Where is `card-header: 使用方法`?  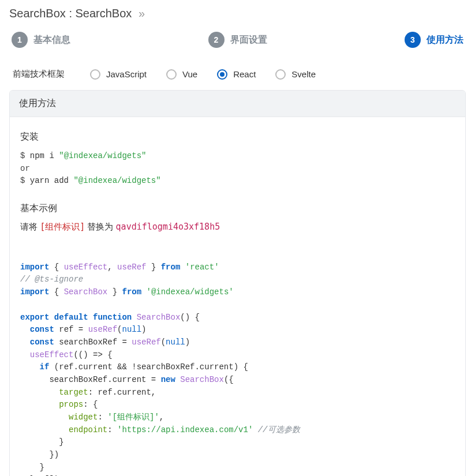 card-header: 使用方法 is located at coordinates (238, 104).